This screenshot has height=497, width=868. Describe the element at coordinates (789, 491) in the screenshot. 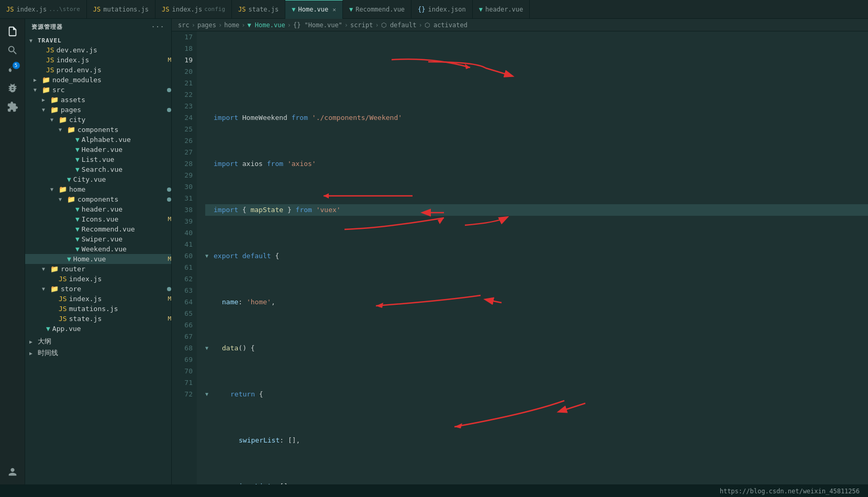

I see `status-url: https://blog.csdn.net/weixin_45811256` at that location.